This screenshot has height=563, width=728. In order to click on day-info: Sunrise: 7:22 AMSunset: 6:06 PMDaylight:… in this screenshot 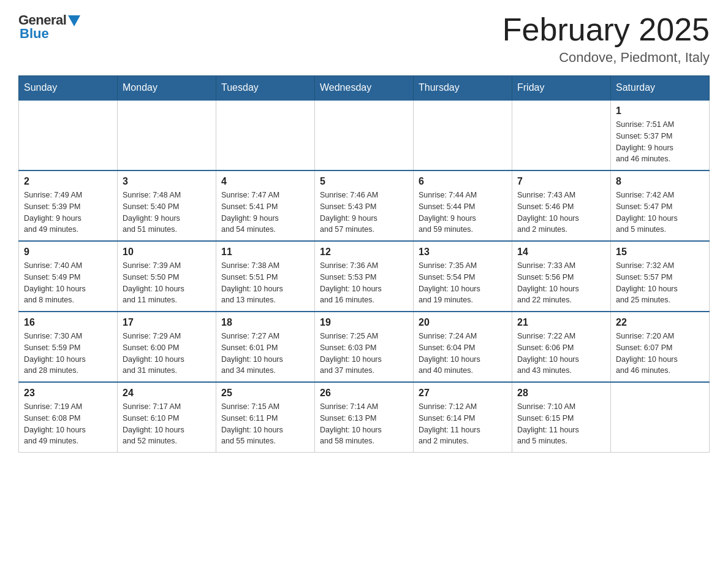, I will do `click(561, 353)`.